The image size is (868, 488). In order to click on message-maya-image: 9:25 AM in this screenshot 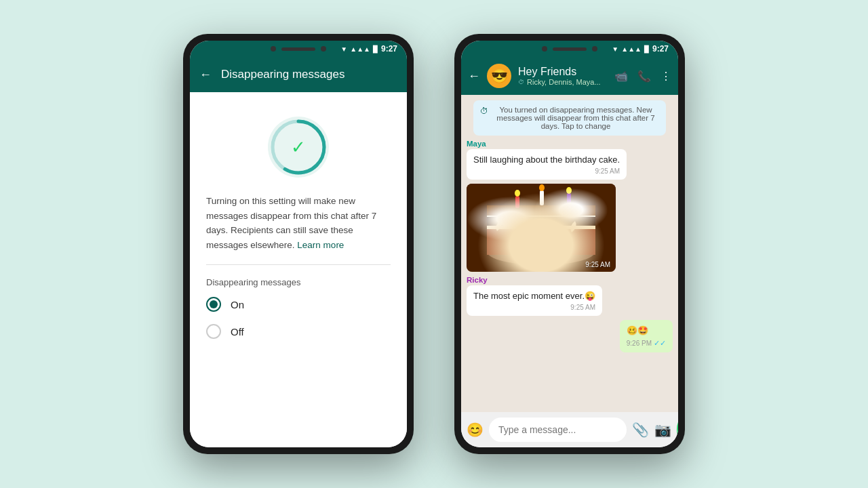, I will do `click(570, 228)`.